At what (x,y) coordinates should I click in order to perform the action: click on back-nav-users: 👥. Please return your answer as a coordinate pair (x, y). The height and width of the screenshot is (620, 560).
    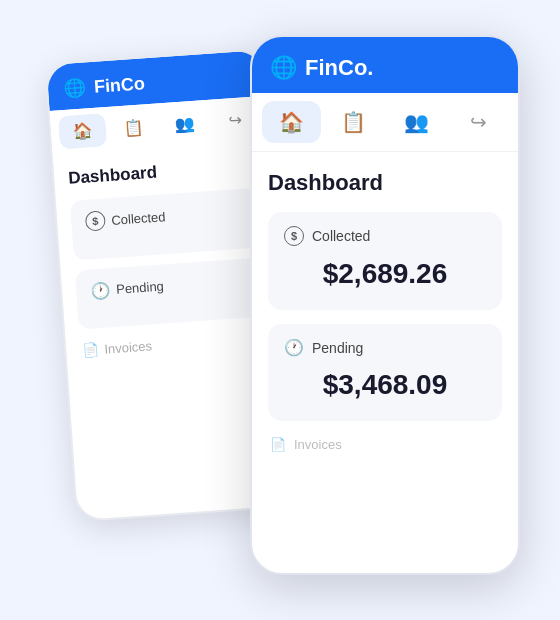
    Looking at the image, I should click on (184, 124).